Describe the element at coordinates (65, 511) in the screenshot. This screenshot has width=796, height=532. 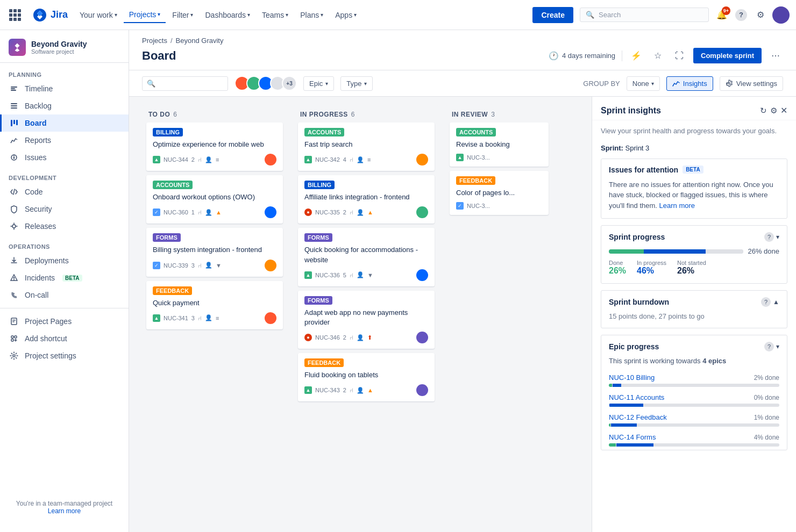
I see `footer-link: Learn more` at that location.